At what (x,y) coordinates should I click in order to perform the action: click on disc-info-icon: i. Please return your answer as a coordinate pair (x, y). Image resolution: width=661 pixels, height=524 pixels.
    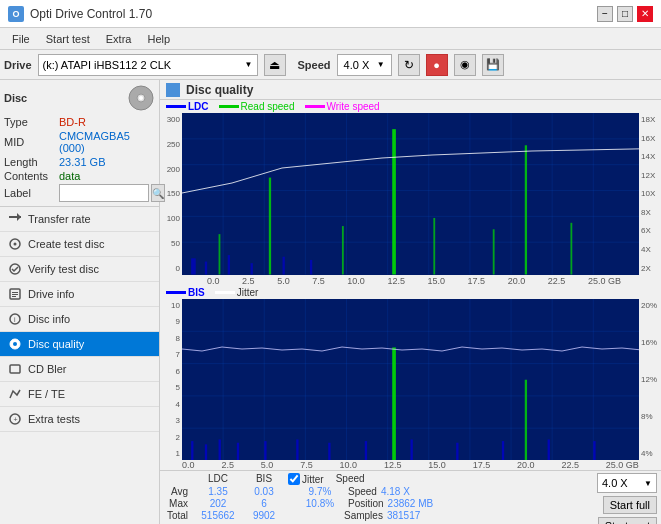
    Looking at the image, I should click on (15, 319).